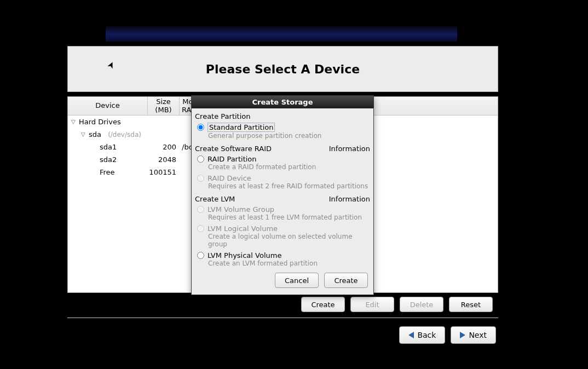 This screenshot has width=588, height=369. I want to click on raid-info-link: Information, so click(349, 149).